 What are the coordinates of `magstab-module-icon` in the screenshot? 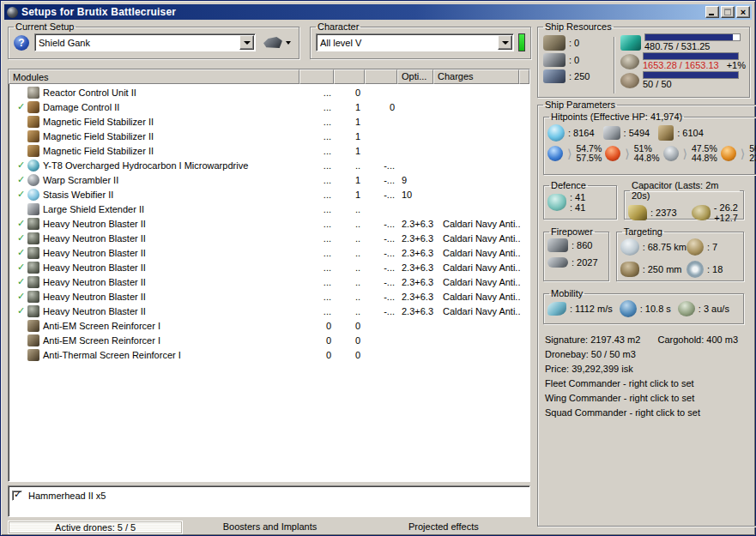 It's located at (33, 151).